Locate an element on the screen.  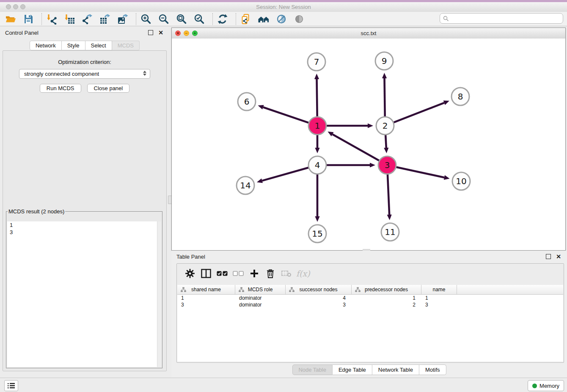
cell-name: 3 is located at coordinates (439, 305).